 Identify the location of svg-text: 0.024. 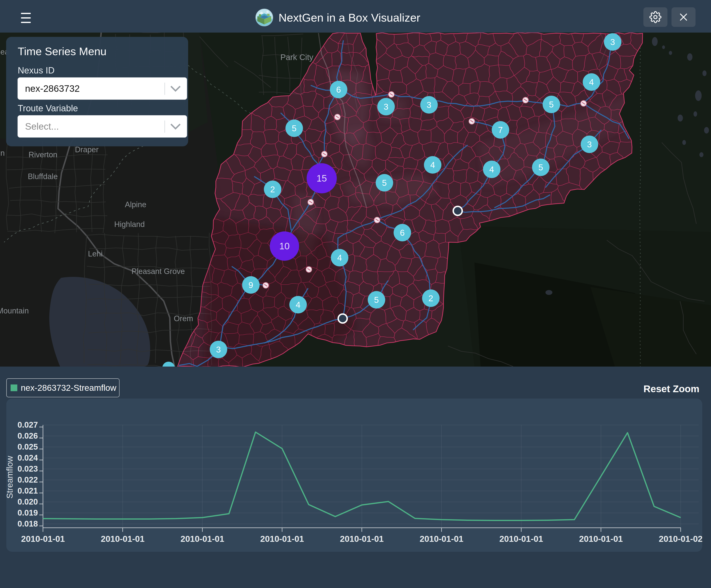
(28, 458).